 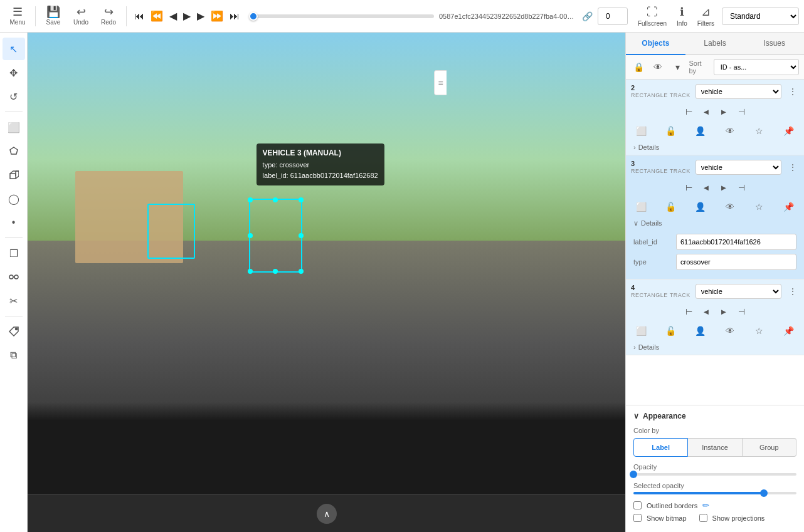 I want to click on track-3-last-btn: ⊣, so click(x=741, y=188).